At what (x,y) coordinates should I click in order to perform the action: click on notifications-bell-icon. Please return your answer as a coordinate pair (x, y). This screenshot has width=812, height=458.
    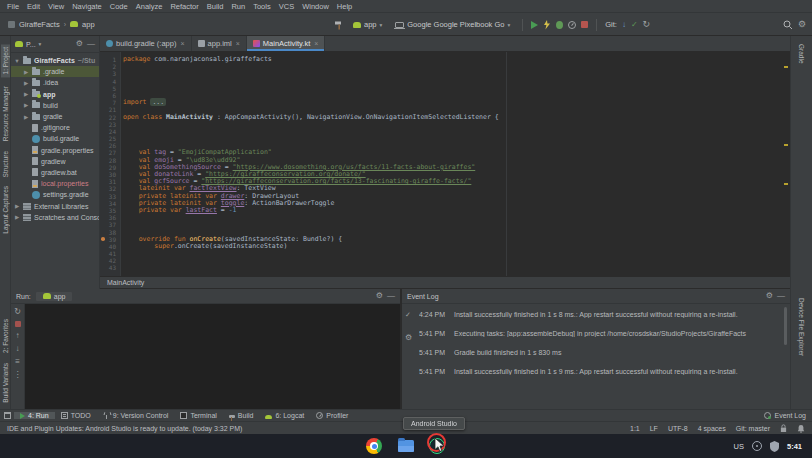
    Looking at the image, I should click on (801, 428).